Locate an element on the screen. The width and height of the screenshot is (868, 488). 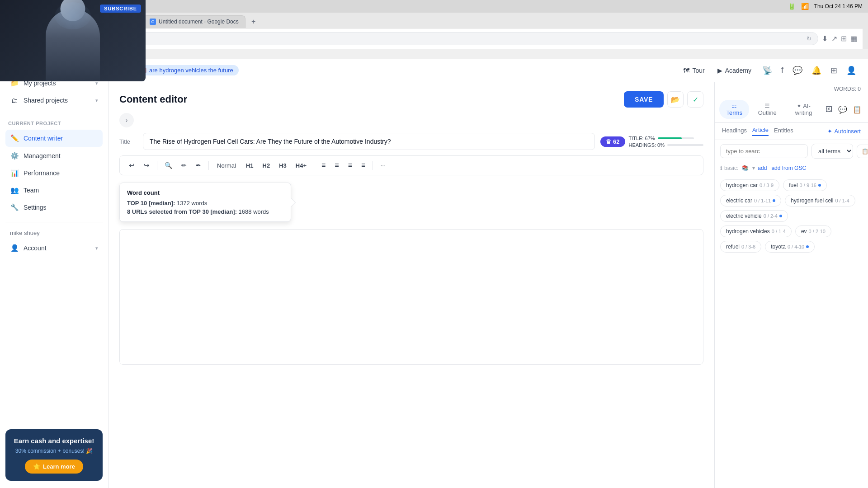
term-ev: ev 0 / 2-10 is located at coordinates (813, 231).